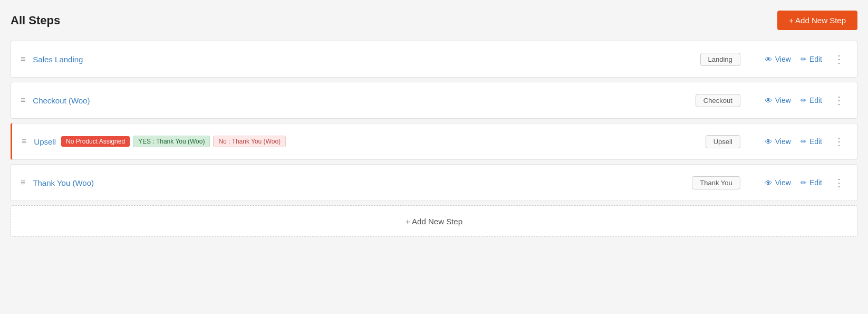 The width and height of the screenshot is (868, 314). Describe the element at coordinates (171, 141) in the screenshot. I see `badge-success-upsell: YES : Thank You (Woo)` at that location.